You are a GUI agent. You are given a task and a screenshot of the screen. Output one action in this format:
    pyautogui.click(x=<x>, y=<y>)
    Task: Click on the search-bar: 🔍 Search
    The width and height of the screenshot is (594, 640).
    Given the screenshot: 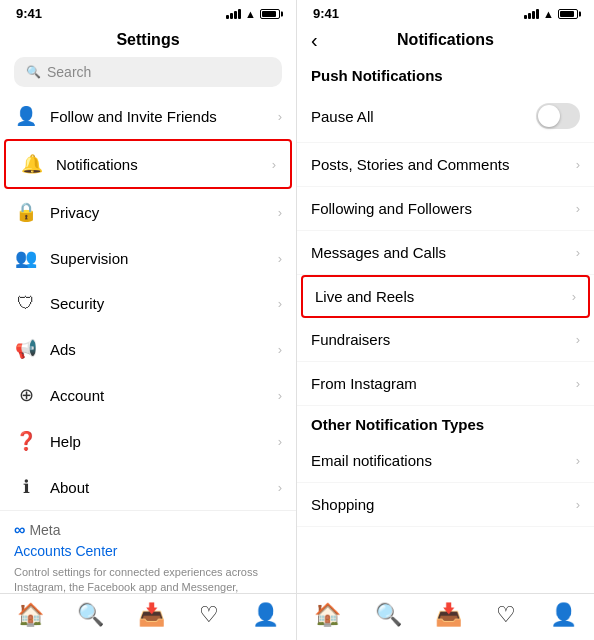 What is the action you would take?
    pyautogui.click(x=148, y=72)
    